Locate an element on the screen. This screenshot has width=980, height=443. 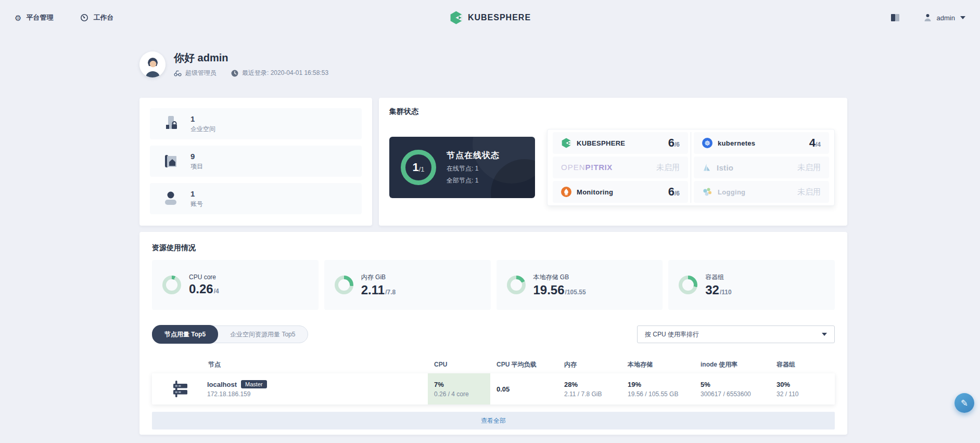
header-load: CPU 平均负载 is located at coordinates (524, 365).